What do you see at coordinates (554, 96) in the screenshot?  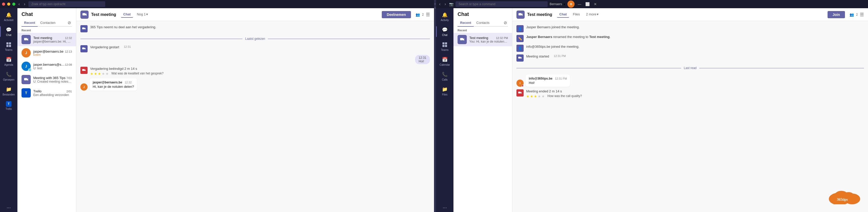 I see `right-rating-stars: ★ ★ ★ ★ ★ How was the call quality?` at bounding box center [554, 96].